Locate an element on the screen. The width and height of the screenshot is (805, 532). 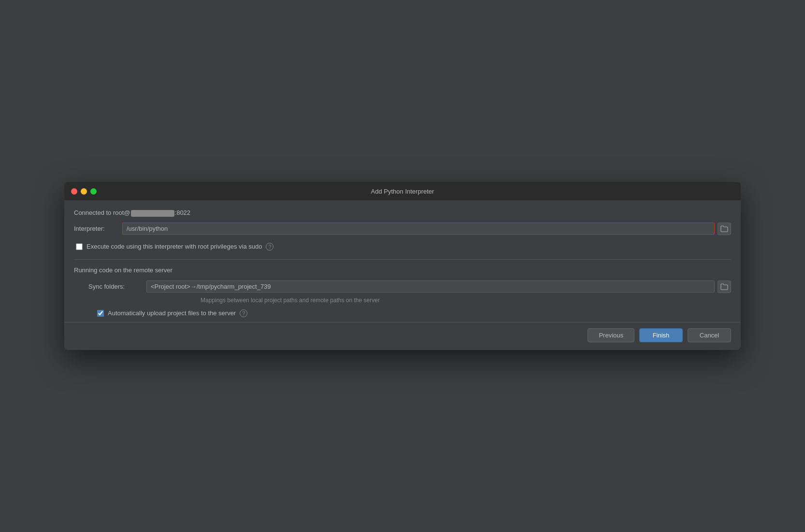
auto-upload-row: Automatically upload project files to th… is located at coordinates (402, 313).